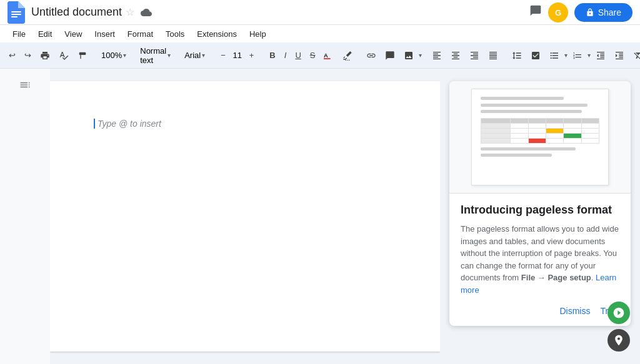 This screenshot has width=640, height=364. Describe the element at coordinates (175, 34) in the screenshot. I see `menu-tools: Tools` at that location.